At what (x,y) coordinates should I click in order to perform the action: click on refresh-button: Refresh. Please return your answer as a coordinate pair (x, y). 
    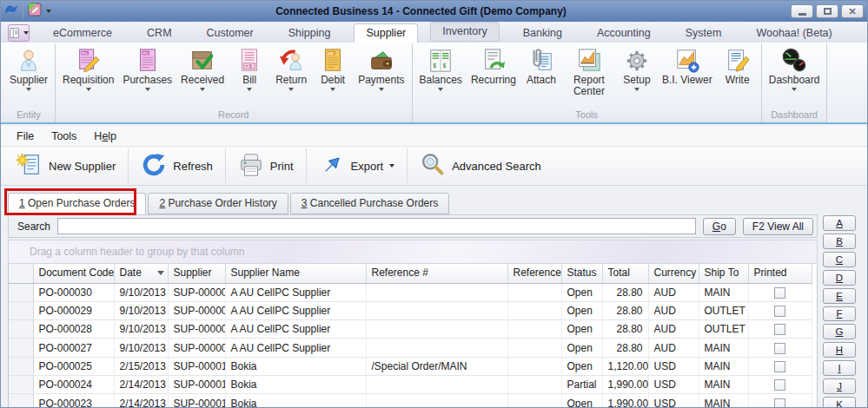
    Looking at the image, I should click on (177, 166).